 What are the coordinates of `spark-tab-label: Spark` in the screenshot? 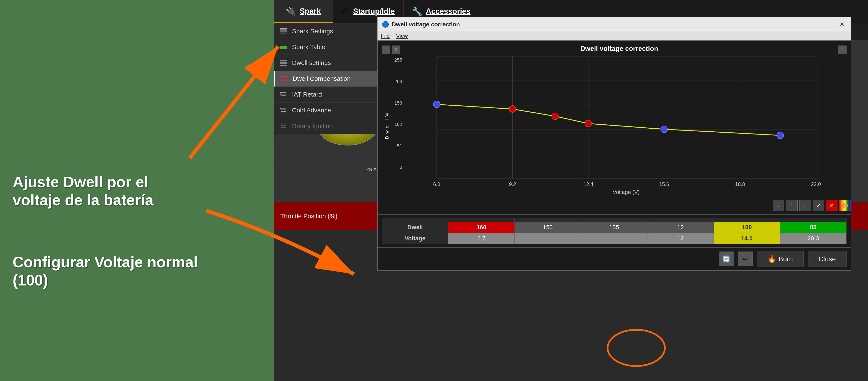 It's located at (310, 11).